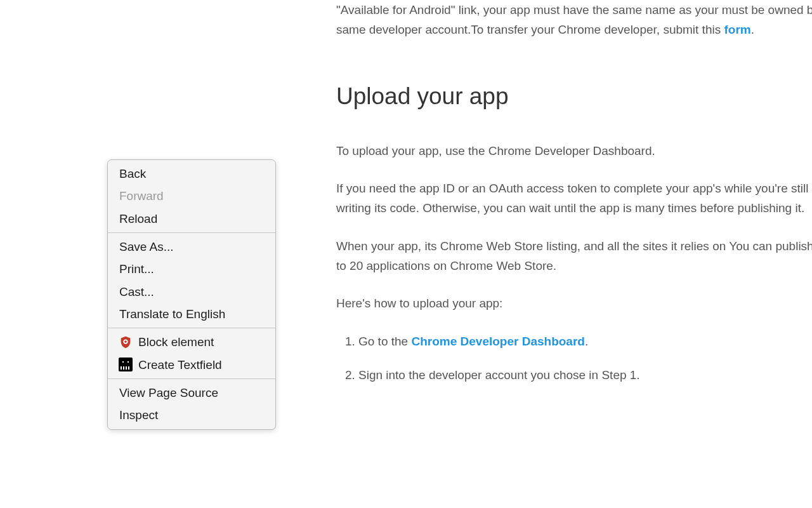 This screenshot has height=508, width=812. Describe the element at coordinates (147, 246) in the screenshot. I see `menu-save-as-label: Save As...` at that location.